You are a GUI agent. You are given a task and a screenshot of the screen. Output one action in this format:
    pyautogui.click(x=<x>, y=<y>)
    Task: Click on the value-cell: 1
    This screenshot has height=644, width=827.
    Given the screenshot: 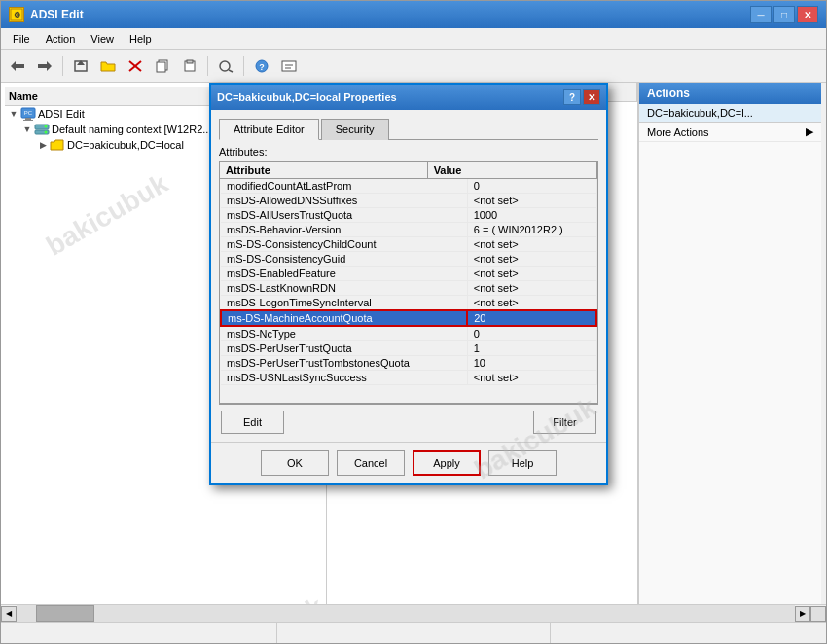 What is the action you would take?
    pyautogui.click(x=531, y=348)
    